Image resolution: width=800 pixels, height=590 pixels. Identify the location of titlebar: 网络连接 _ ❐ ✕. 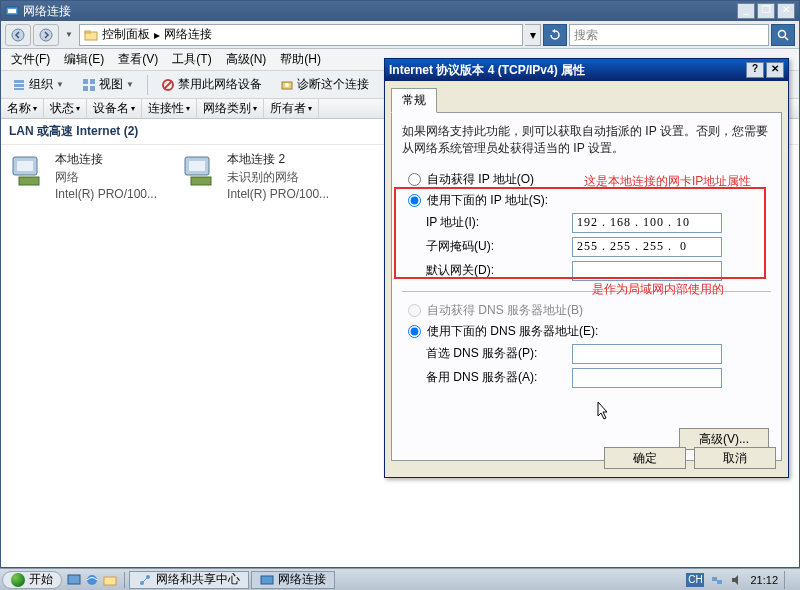
(400, 11).